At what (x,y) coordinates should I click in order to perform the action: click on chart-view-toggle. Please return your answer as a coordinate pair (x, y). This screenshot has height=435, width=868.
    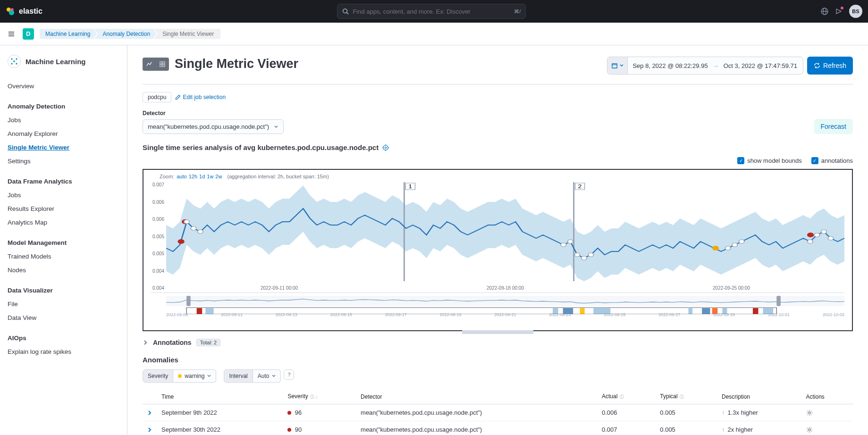
    Looking at the image, I should click on (149, 64).